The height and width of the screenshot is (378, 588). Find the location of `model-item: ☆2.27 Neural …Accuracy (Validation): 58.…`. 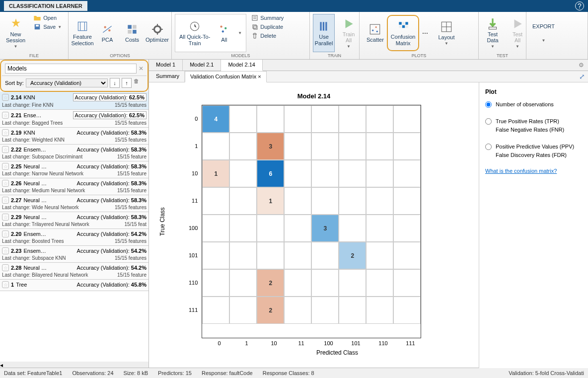

model-item: ☆2.27 Neural …Accuracy (Validation): 58.… is located at coordinates (74, 204).